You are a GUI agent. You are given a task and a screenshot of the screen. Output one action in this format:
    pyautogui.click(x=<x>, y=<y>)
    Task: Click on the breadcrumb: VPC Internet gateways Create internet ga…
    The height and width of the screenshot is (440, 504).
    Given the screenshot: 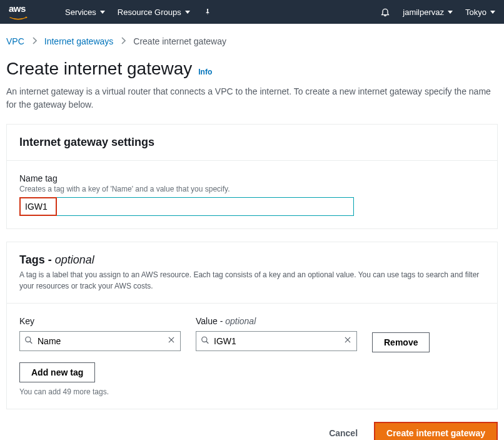 What is the action you would take?
    pyautogui.click(x=252, y=38)
    